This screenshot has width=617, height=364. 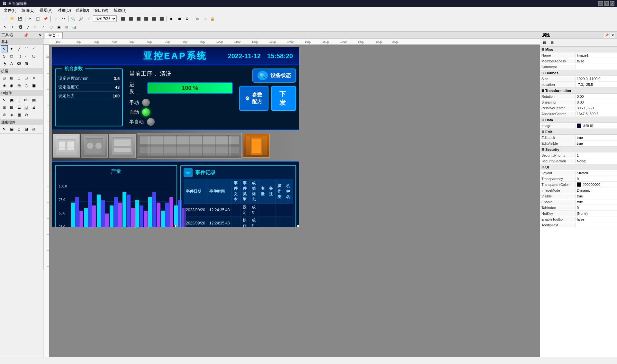 What do you see at coordinates (26, 86) in the screenshot?
I see `tool-ext-9: ◌` at bounding box center [26, 86].